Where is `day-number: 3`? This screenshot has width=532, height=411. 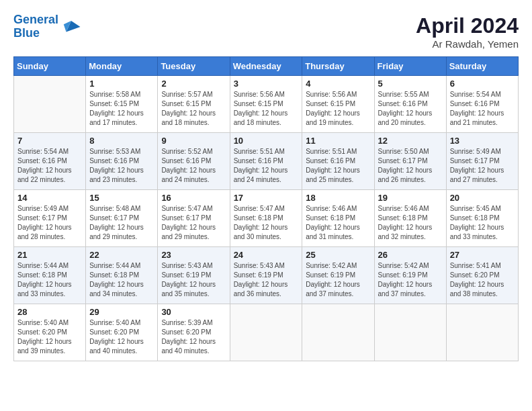 day-number: 3 is located at coordinates (266, 83).